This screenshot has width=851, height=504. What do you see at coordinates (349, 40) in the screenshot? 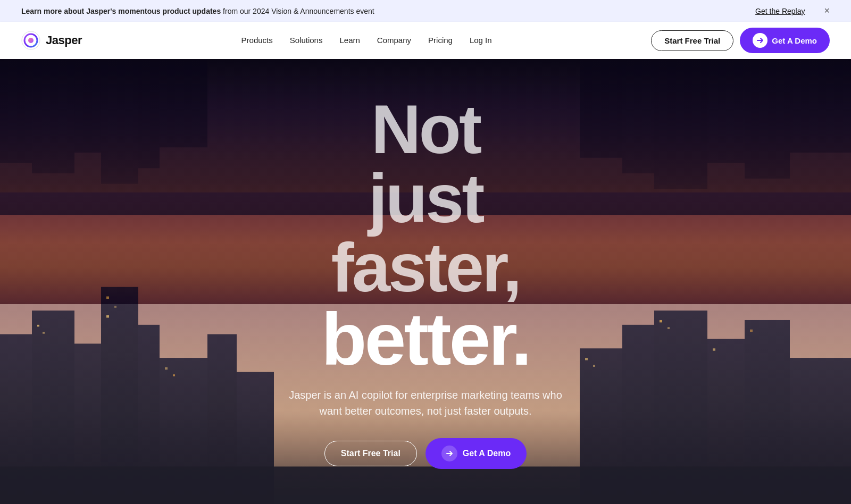
I see `nav-item-learn: Learn` at bounding box center [349, 40].